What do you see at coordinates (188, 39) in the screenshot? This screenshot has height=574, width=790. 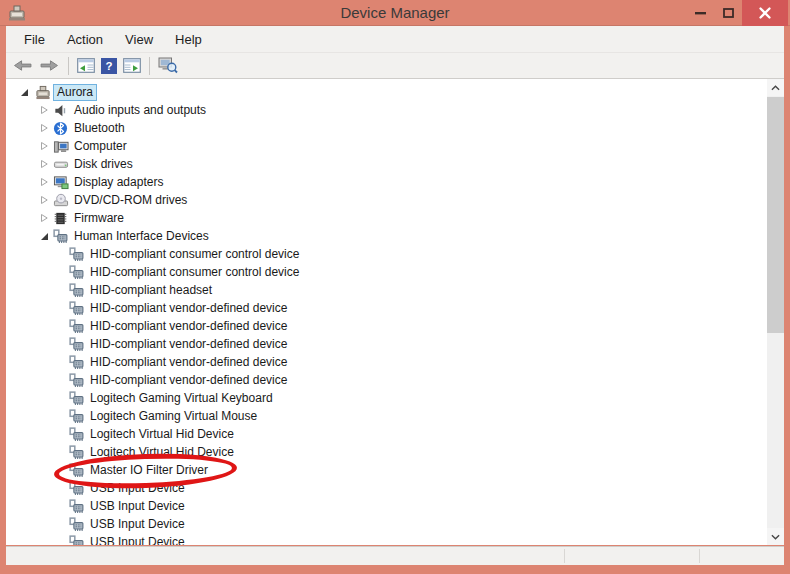 I see `menu-help: Help` at bounding box center [188, 39].